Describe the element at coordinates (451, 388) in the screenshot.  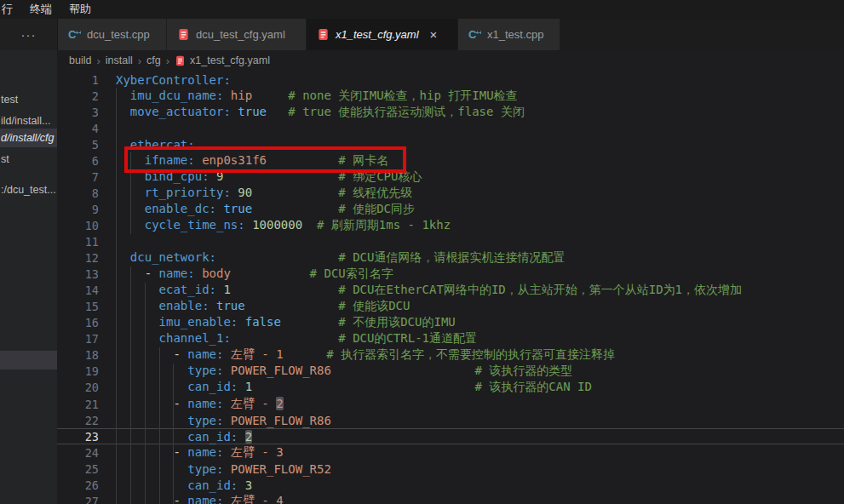
I see `code-line: 20 can_id: 1 # 该执行器的CAN ID` at that location.